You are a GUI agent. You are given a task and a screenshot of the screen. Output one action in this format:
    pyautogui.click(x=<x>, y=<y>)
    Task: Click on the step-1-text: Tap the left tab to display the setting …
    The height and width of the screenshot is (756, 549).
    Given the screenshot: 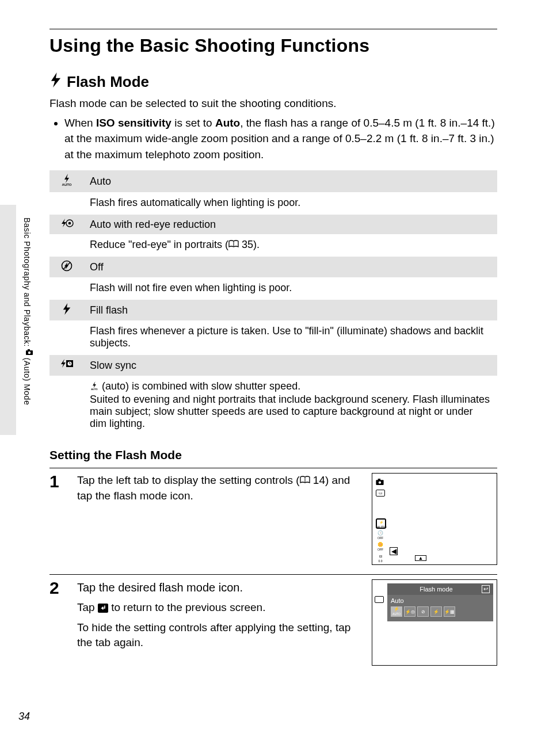 What is the action you would take?
    pyautogui.click(x=219, y=488)
    